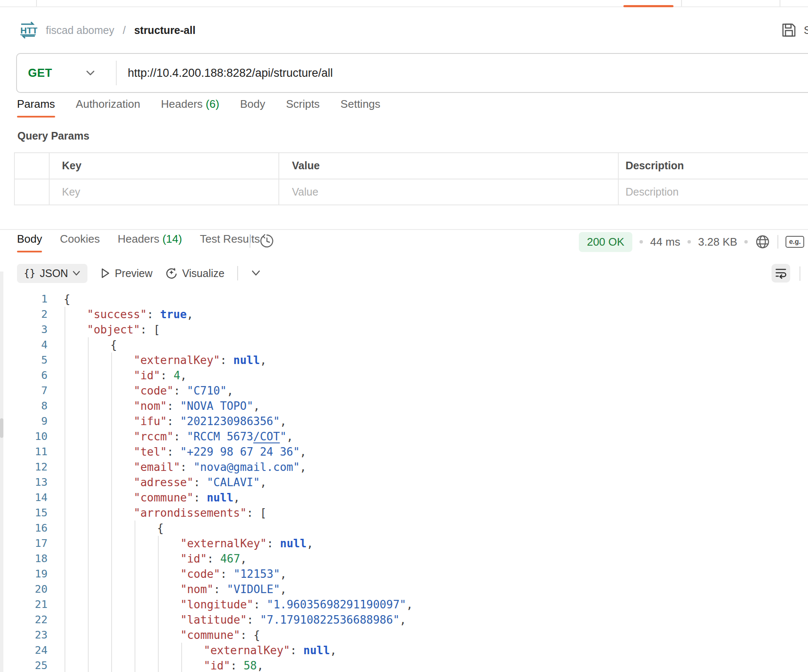  Describe the element at coordinates (404, 528) in the screenshot. I see `code-line: 16{` at that location.